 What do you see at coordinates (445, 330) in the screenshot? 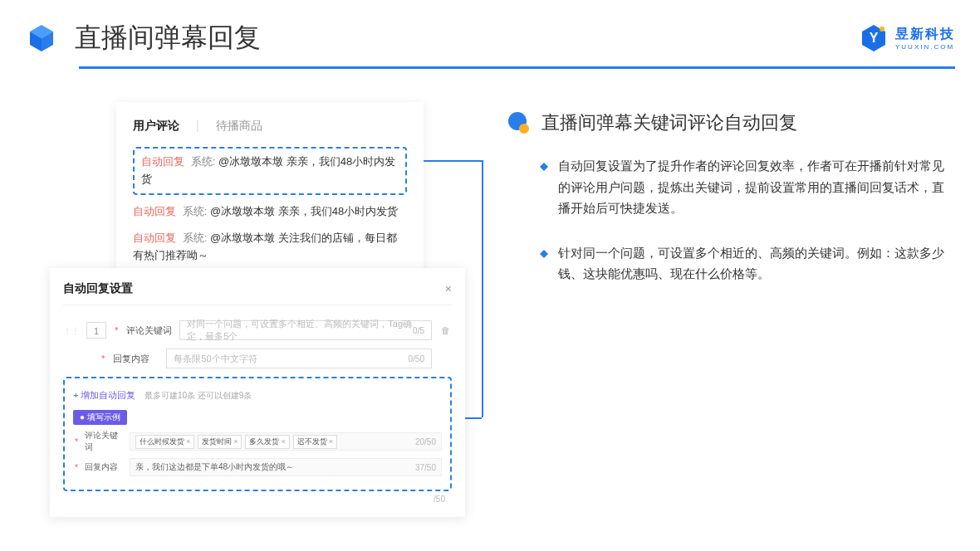
I see `trash-icon: 🗑` at bounding box center [445, 330].